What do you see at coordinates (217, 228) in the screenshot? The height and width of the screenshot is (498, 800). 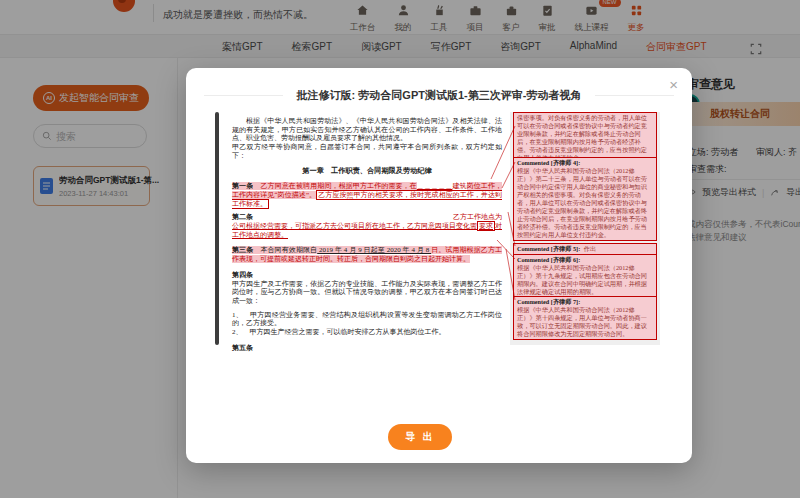 I see `document-scrollbar` at bounding box center [217, 228].